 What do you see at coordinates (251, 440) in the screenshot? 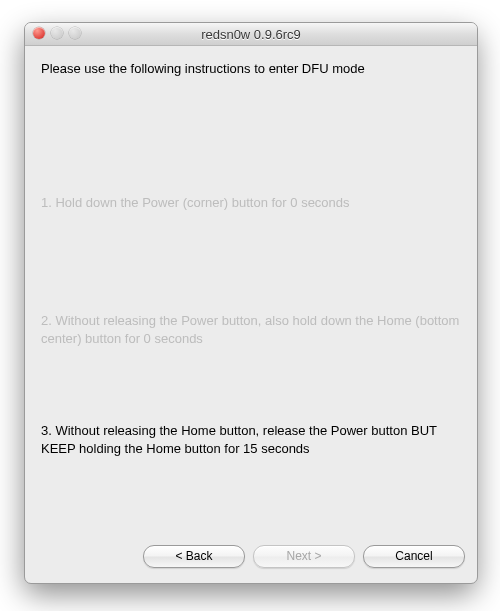
I see `step-3: 3. Without releasing the Home button, re…` at bounding box center [251, 440].